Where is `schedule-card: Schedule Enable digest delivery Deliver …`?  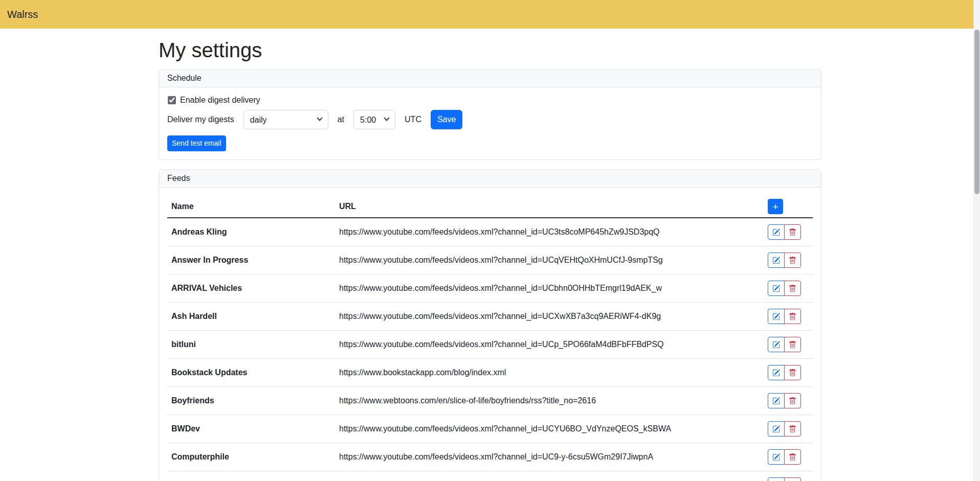
schedule-card: Schedule Enable digest delivery Deliver … is located at coordinates (490, 114).